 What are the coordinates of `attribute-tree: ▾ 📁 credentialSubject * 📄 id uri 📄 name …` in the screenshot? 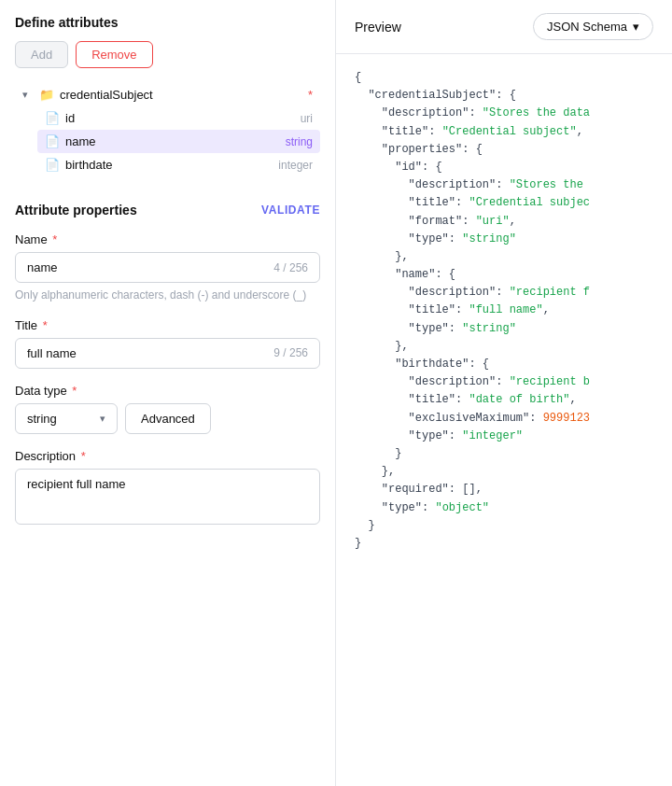 It's located at (168, 130).